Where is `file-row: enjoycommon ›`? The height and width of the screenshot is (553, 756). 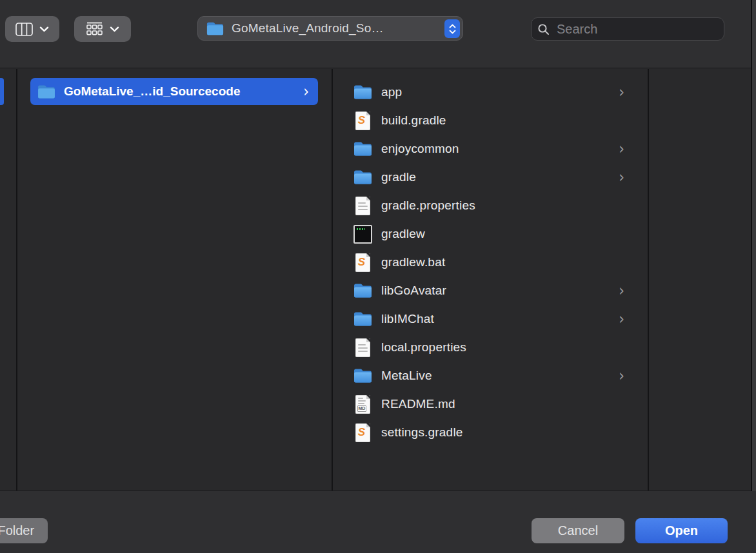 file-row: enjoycommon › is located at coordinates (490, 149).